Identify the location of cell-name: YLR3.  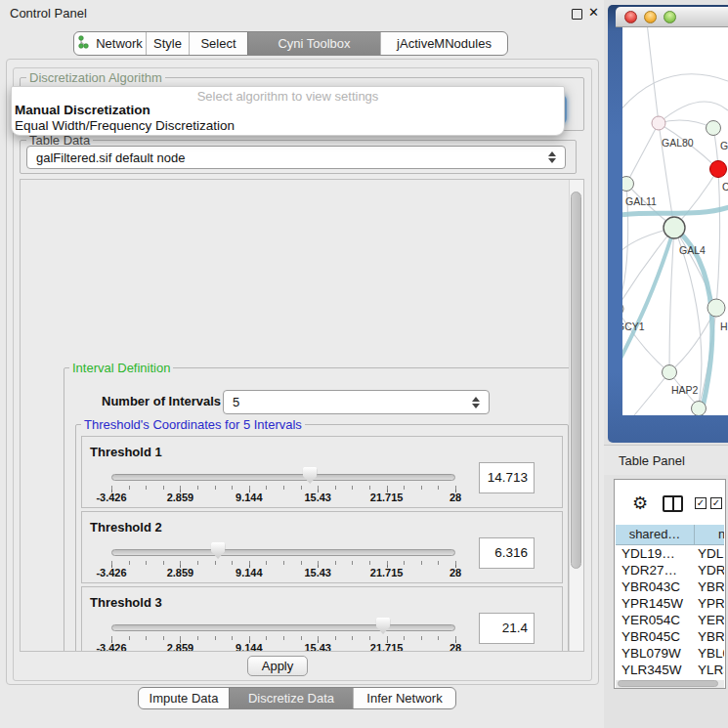
(711, 670).